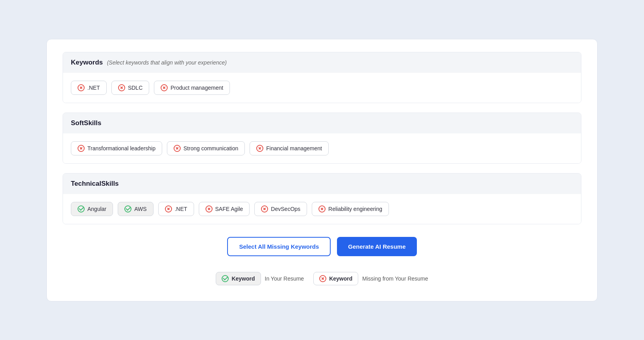 Image resolution: width=644 pixels, height=340 pixels. What do you see at coordinates (336, 279) in the screenshot?
I see `legend-missing-chip: Keyword` at bounding box center [336, 279].